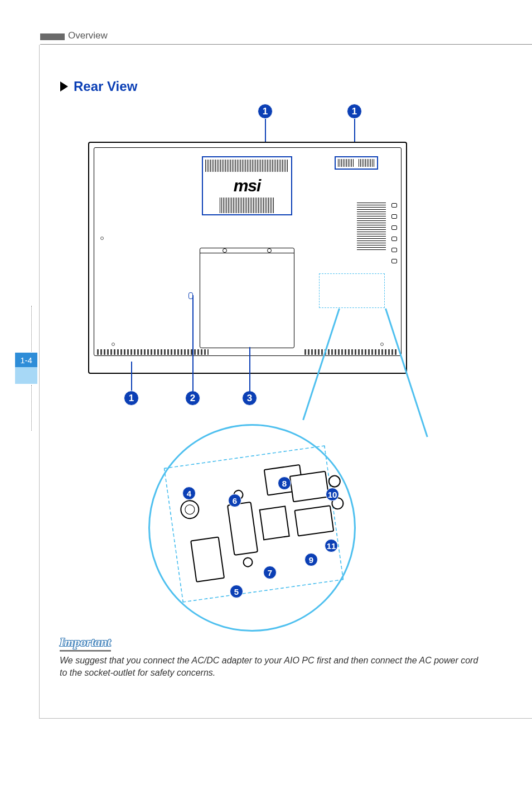 The width and height of the screenshot is (532, 799). What do you see at coordinates (26, 376) in the screenshot?
I see `page-number-light` at bounding box center [26, 376].